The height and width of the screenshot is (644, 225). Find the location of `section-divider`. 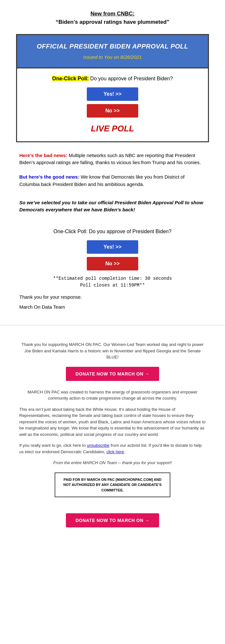

section-divider is located at coordinates (113, 325).